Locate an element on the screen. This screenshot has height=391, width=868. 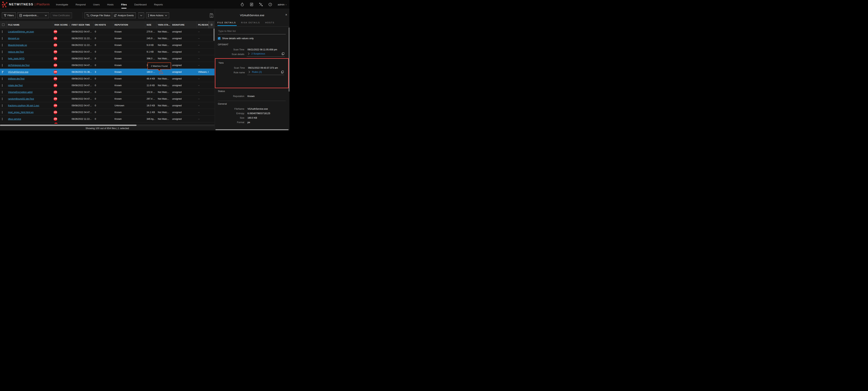
table-row: fractions.cpython-36.opt-1.pyc10009/08/2… is located at coordinates (107, 106).